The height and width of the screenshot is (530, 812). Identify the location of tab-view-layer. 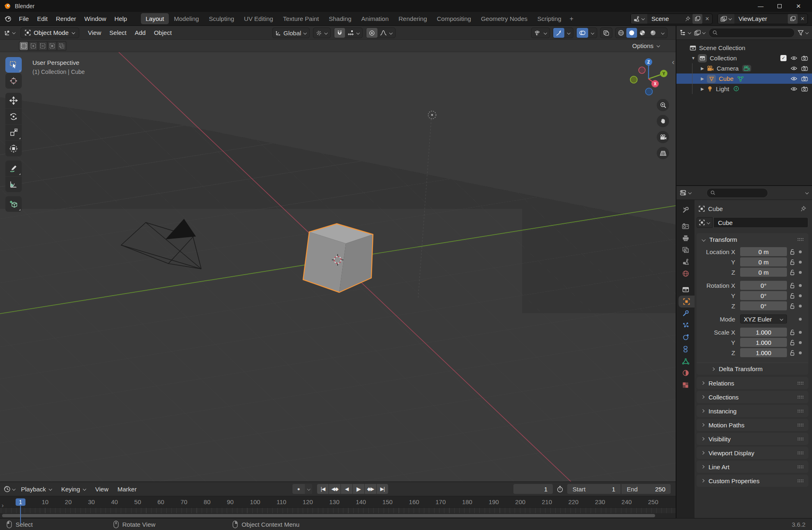
(685, 250).